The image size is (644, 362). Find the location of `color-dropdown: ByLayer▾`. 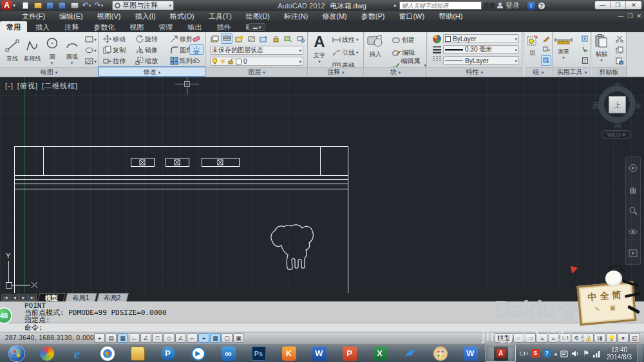

color-dropdown: ByLayer▾ is located at coordinates (481, 39).